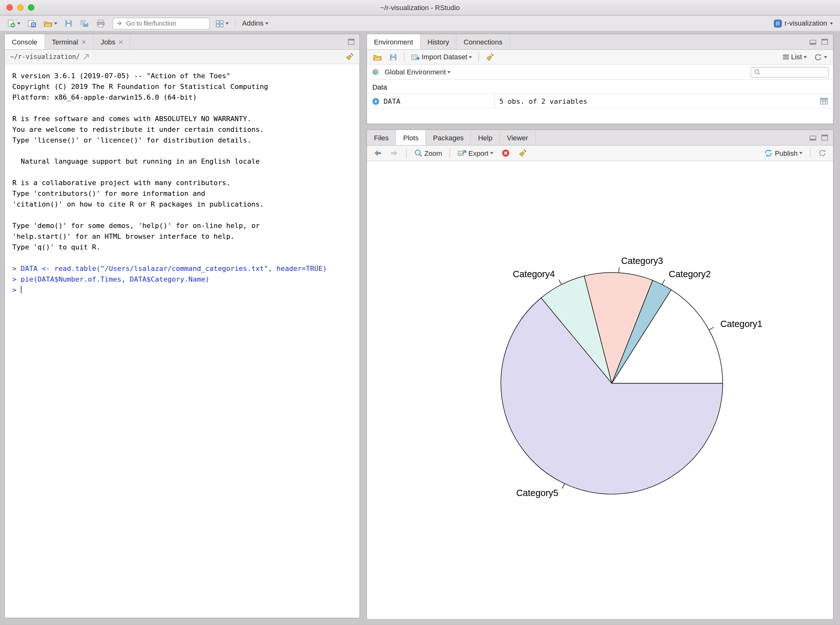 This screenshot has width=840, height=625. What do you see at coordinates (778, 23) in the screenshot?
I see `project-icon: R` at bounding box center [778, 23].